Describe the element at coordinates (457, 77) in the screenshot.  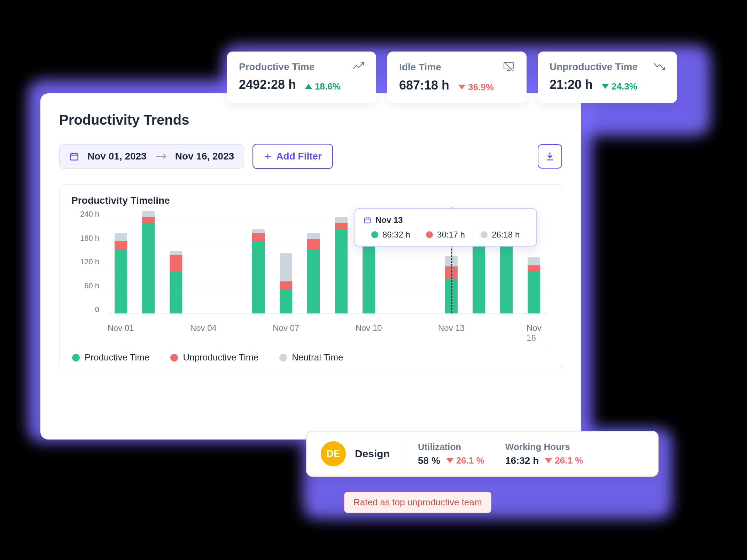
I see `stat-card-idle-time: Idle Time687:18 h36.9%` at that location.